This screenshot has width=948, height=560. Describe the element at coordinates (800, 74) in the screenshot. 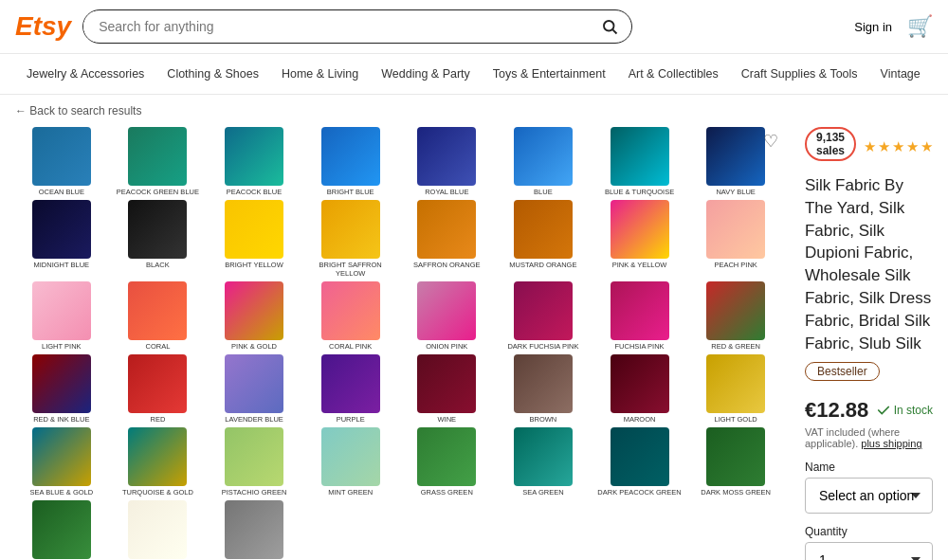

I see `nav-item-craft-supplies-tools: Craft Supplies & Tools` at that location.